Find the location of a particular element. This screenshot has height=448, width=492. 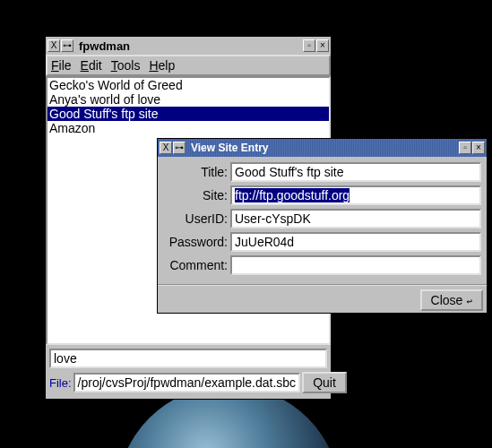

quit-button: Quit is located at coordinates (324, 383).